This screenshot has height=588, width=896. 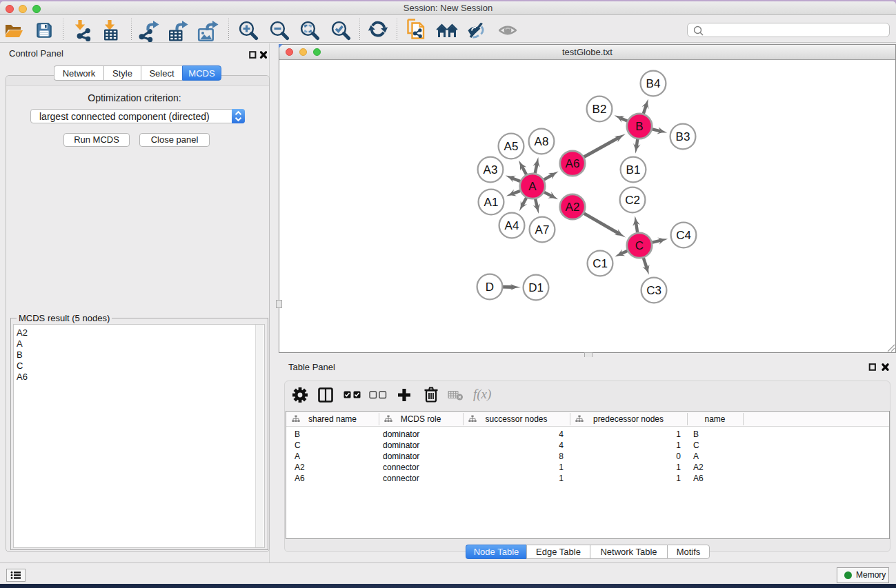 I want to click on svg-text: A2, so click(x=573, y=207).